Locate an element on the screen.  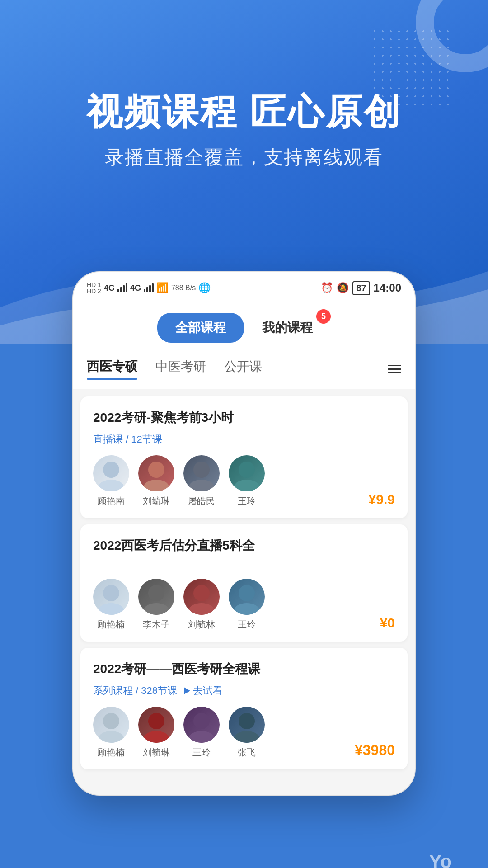
network-globe-icon: 🌐 is located at coordinates (204, 288).